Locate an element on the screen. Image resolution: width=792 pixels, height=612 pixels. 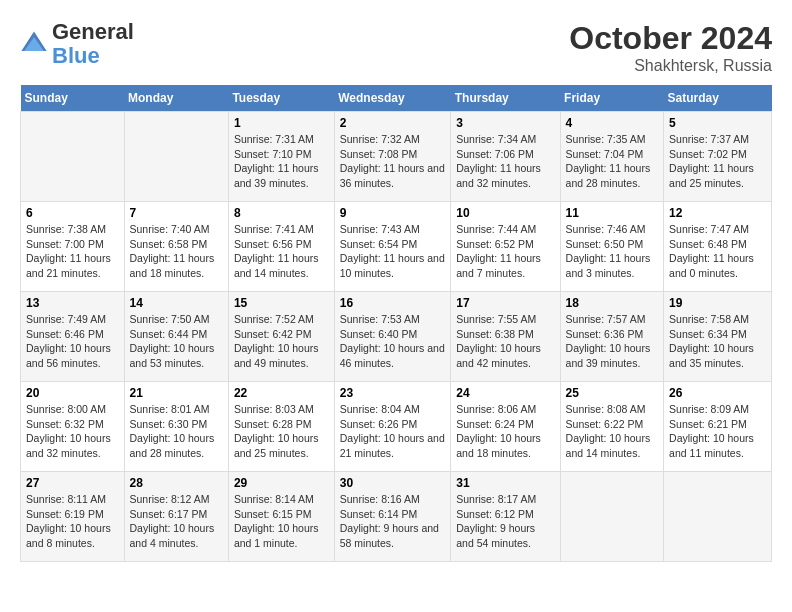
day-number: 30 is located at coordinates (393, 483).